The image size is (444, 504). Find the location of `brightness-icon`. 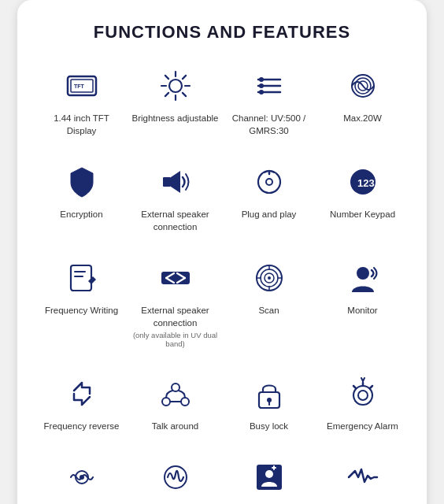

brightness-icon is located at coordinates (176, 86).